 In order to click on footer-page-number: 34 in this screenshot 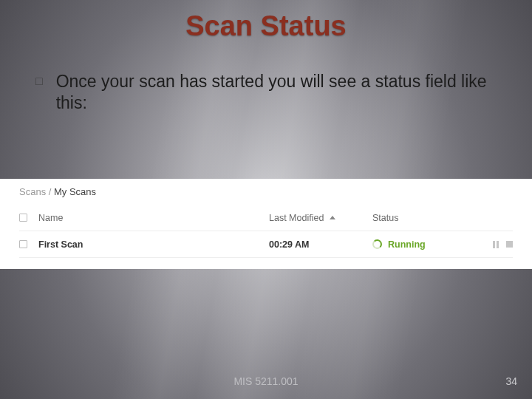, I will do `click(511, 381)`.